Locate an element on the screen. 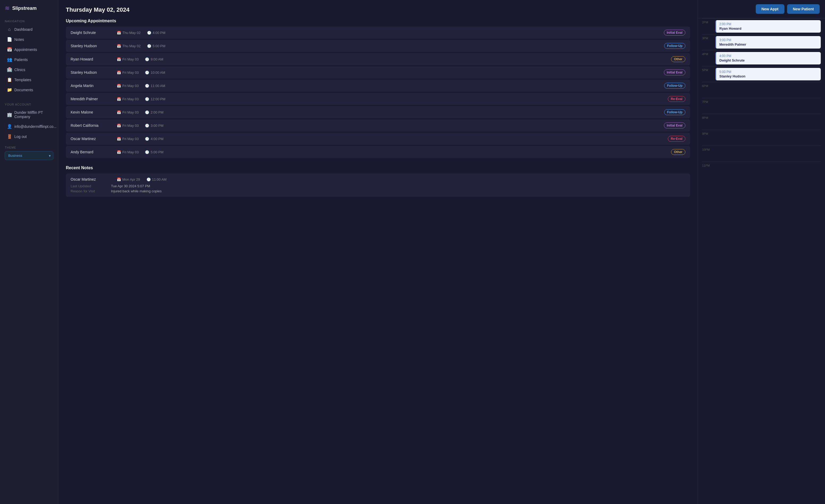  calendar-event: 3:00 PM Meredith Palmer is located at coordinates (768, 42).